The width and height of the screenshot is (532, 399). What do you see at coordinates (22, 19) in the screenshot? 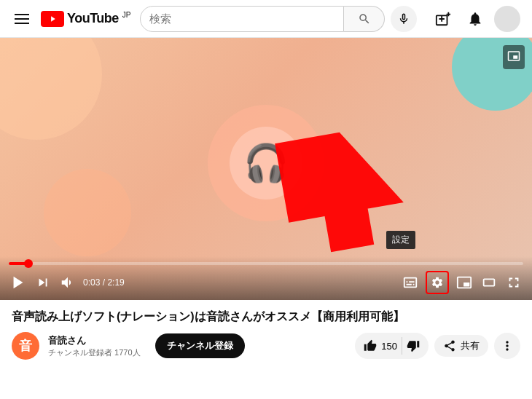
I see `menu-button` at bounding box center [22, 19].